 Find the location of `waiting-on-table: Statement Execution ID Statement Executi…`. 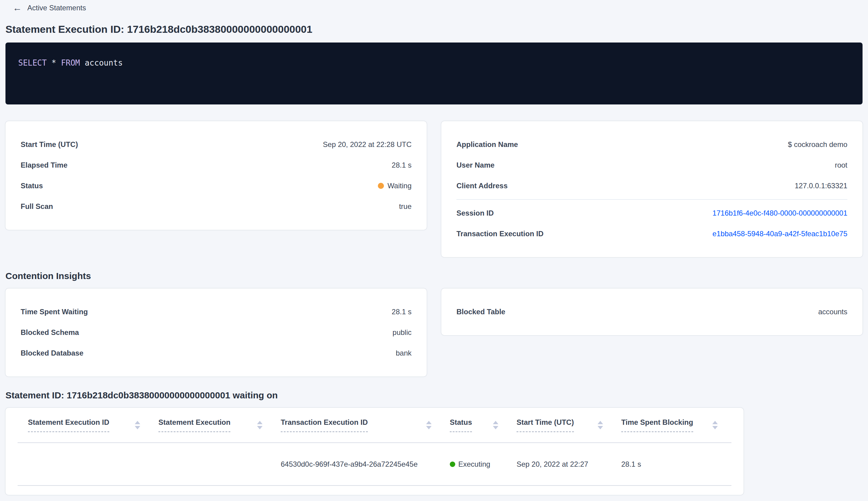

waiting-on-table: Statement Execution ID Statement Executi… is located at coordinates (375, 451).